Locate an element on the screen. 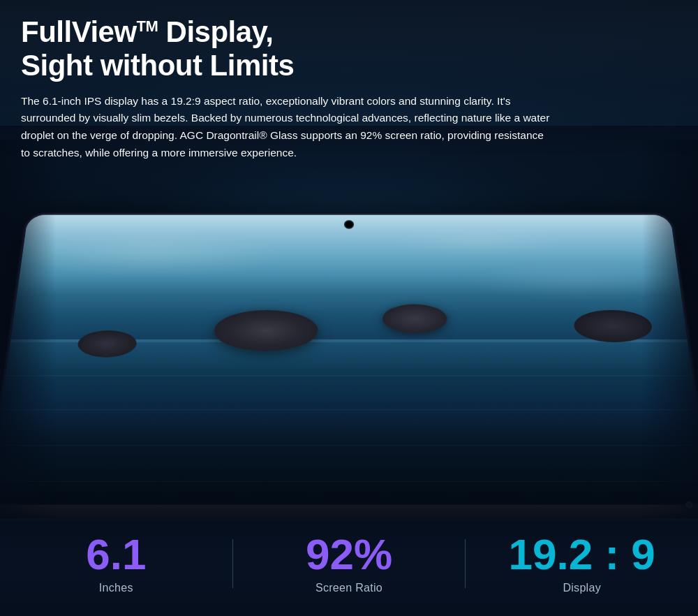 The height and width of the screenshot is (616, 698). left-glow is located at coordinates (28, 329).